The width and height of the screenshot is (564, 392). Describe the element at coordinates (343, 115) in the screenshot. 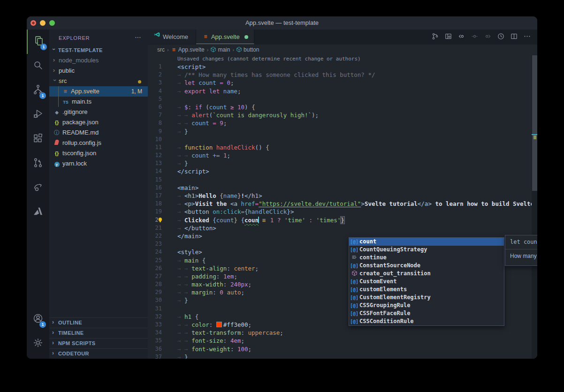

I see `code-line: 7→ → alert(`count is dangerously high!`)…` at that location.